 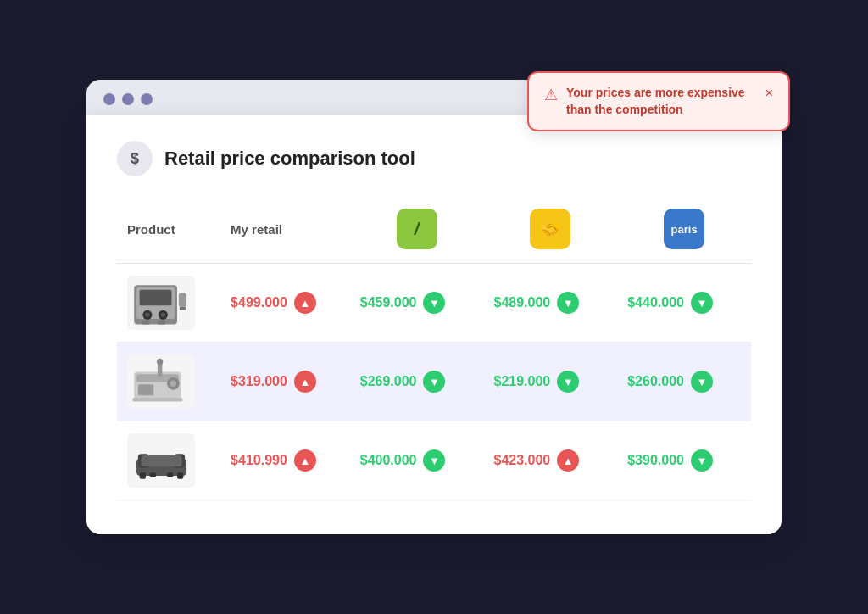 What do you see at coordinates (259, 460) in the screenshot?
I see `price-value: $410.990` at bounding box center [259, 460].